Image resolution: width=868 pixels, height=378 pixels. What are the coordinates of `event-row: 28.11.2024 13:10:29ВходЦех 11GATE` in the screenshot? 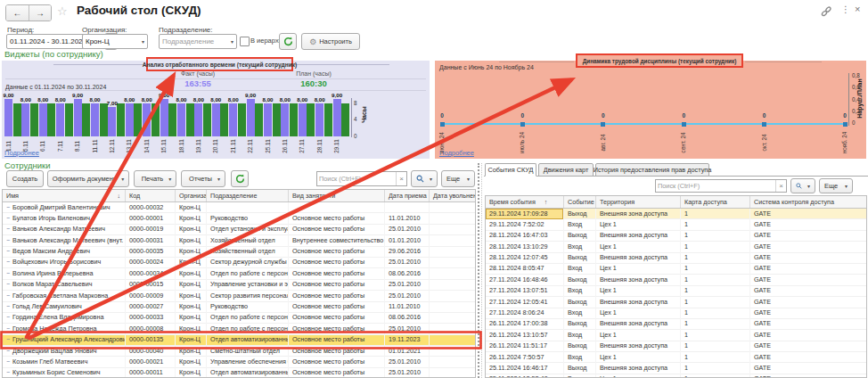 It's located at (676, 247).